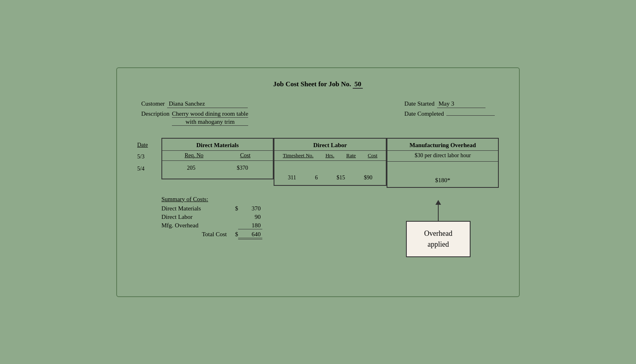 This screenshot has height=364, width=636. I want to click on info-right: Date Started May 3 Date Completed, so click(450, 113).